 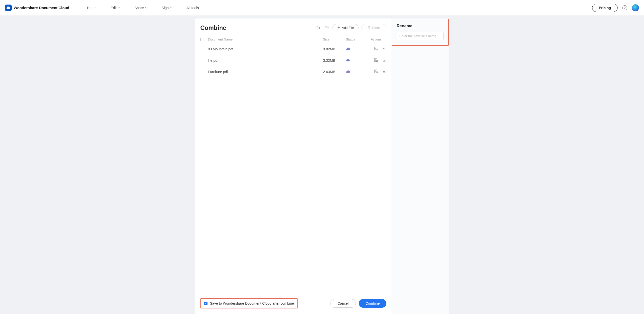 What do you see at coordinates (635, 8) in the screenshot?
I see `avatar` at bounding box center [635, 8].